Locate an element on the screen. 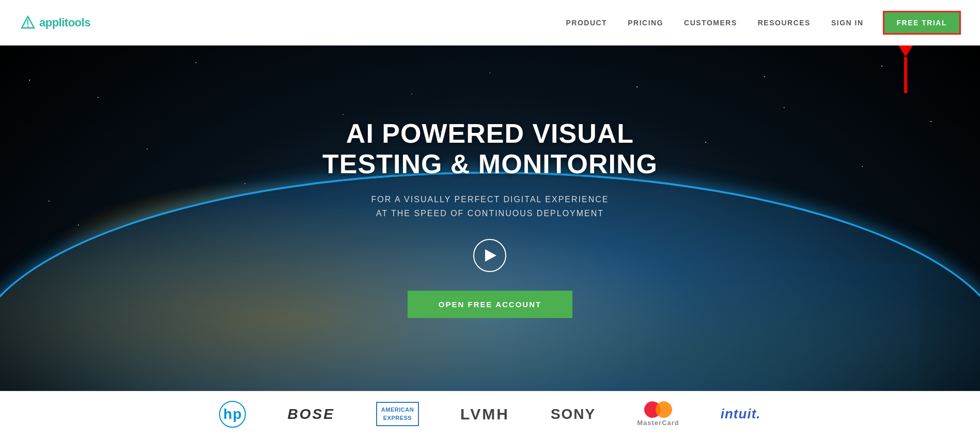  play-button is located at coordinates (490, 255).